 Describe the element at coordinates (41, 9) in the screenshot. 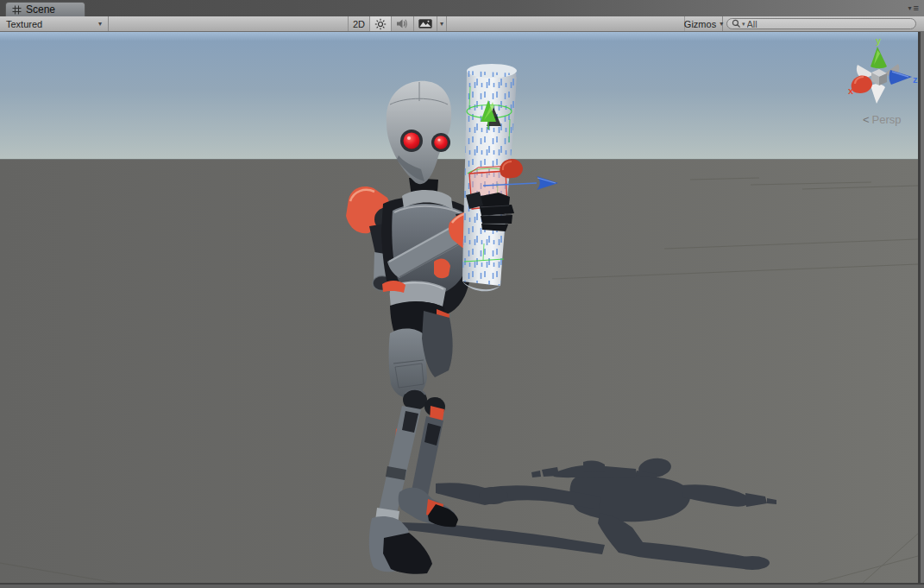

I see `tab-title: Scene` at that location.